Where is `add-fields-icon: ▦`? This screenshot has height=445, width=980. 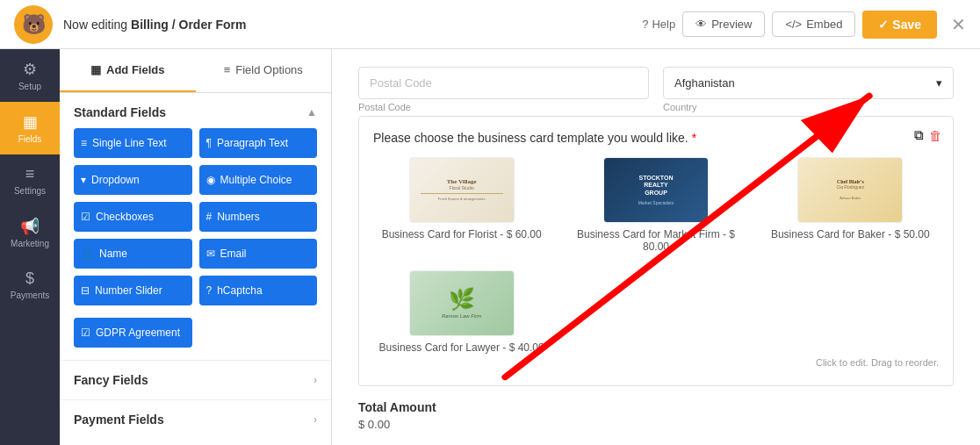 add-fields-icon: ▦ is located at coordinates (96, 70).